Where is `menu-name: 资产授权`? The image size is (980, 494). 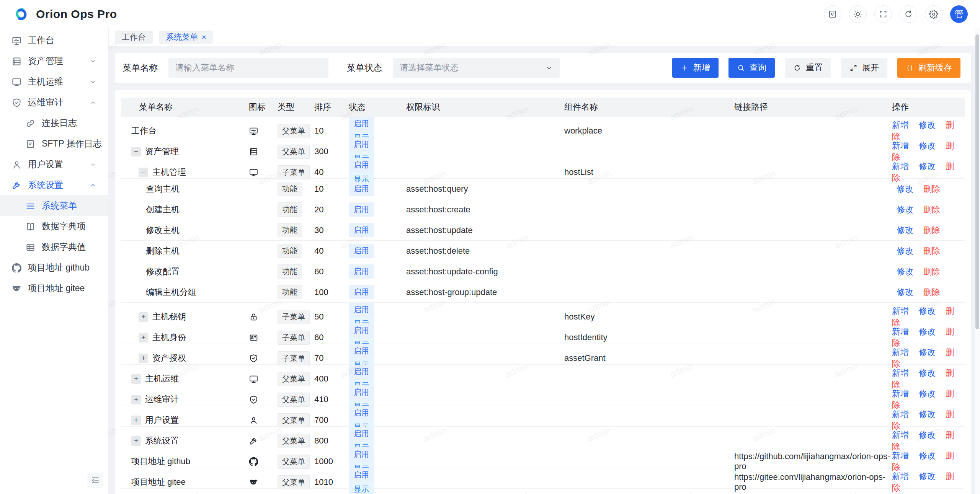
menu-name: 资产授权 is located at coordinates (169, 358).